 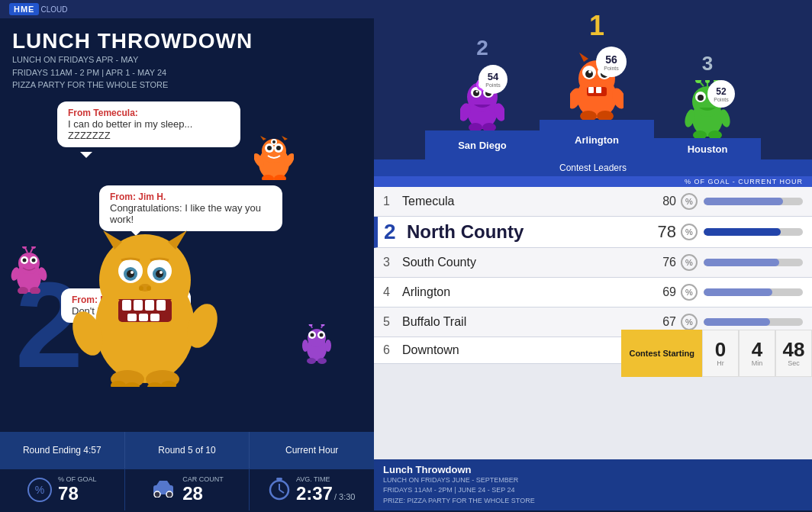 What do you see at coordinates (533, 292) in the screenshot?
I see `store-4: Arlington` at bounding box center [533, 292].